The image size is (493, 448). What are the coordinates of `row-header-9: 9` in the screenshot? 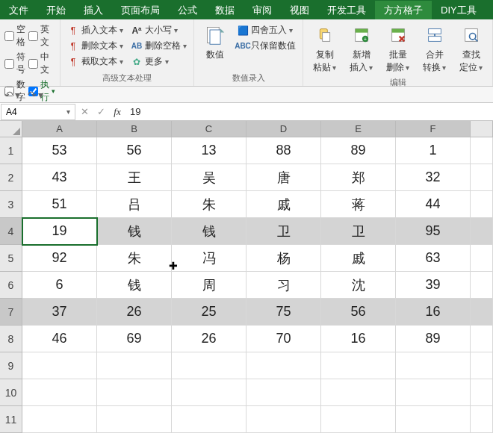 It's located at (11, 366).